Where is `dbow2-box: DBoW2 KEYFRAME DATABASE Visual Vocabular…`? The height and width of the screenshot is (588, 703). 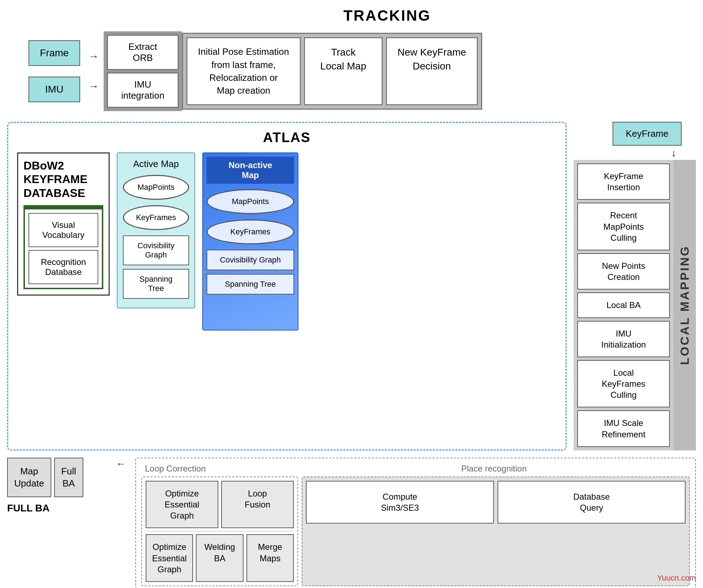 dbow2-box: DBoW2 KEYFRAME DATABASE Visual Vocabular… is located at coordinates (63, 224).